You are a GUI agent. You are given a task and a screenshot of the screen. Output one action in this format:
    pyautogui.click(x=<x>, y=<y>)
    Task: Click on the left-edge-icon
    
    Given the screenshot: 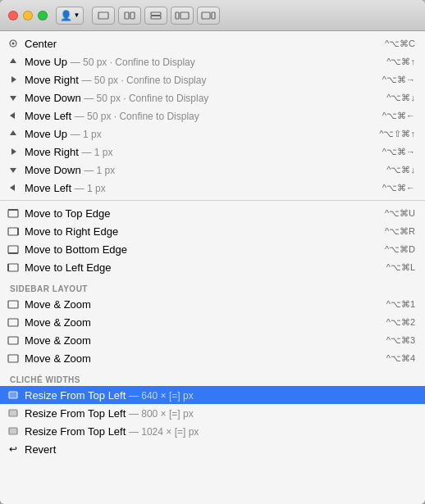 What is the action you would take?
    pyautogui.click(x=13, y=267)
    